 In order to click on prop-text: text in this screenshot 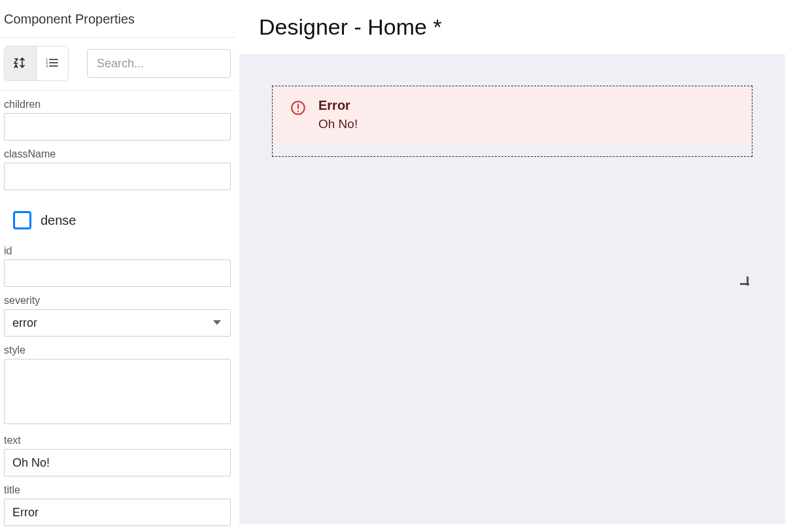, I will do `click(118, 456)`.